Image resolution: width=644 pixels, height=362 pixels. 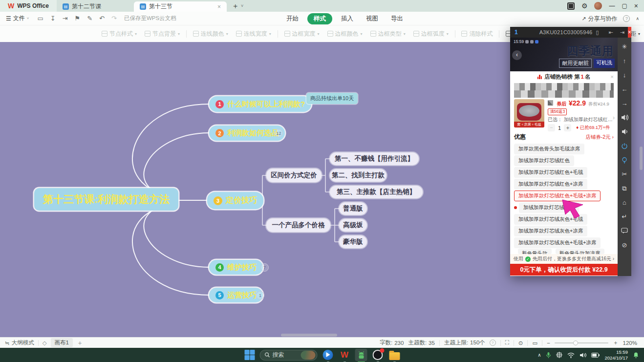 What do you see at coordinates (517, 55) in the screenshot?
I see `back-button: ‹` at bounding box center [517, 55].